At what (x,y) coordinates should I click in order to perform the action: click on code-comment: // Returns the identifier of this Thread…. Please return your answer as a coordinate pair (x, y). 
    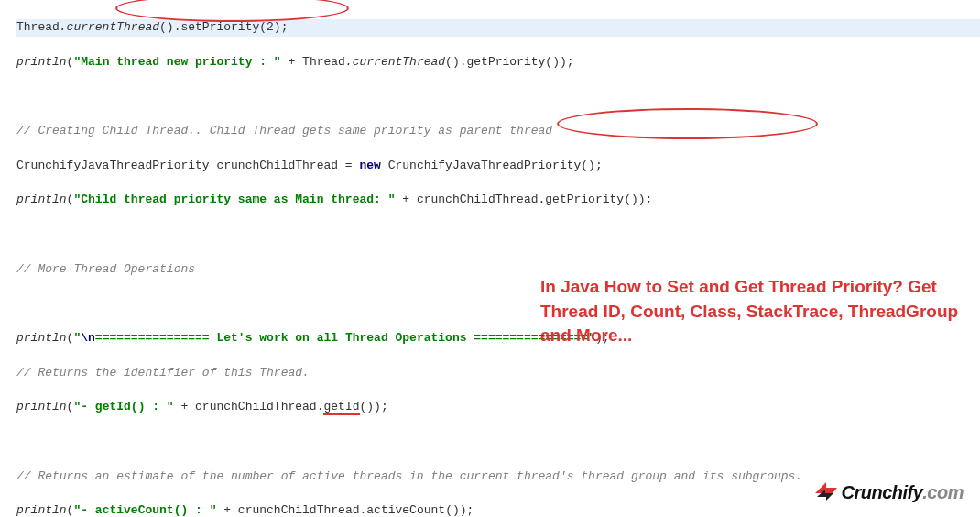
    Looking at the image, I should click on (498, 374).